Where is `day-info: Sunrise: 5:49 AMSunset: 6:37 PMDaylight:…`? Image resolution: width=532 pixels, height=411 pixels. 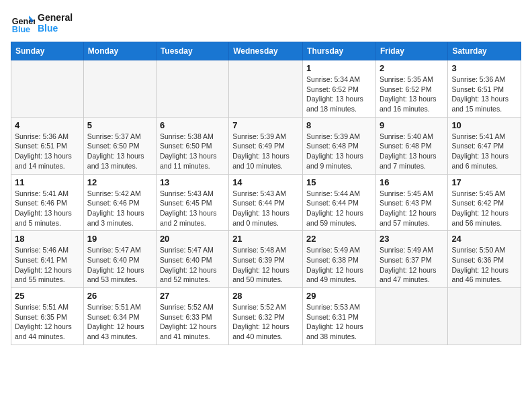
day-info: Sunrise: 5:49 AMSunset: 6:37 PMDaylight:… is located at coordinates (412, 265).